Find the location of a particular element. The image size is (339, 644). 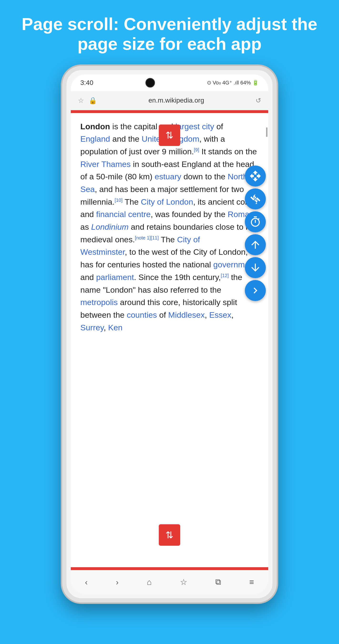

floating-buttons-panel is located at coordinates (255, 233).